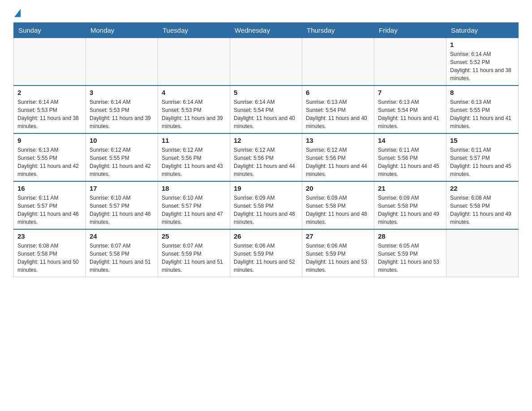  I want to click on day-number: 26, so click(266, 236).